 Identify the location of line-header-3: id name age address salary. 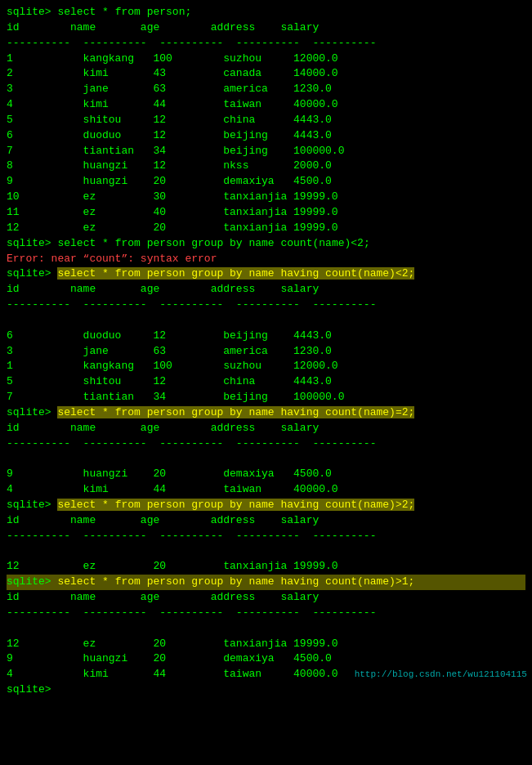
(266, 428).